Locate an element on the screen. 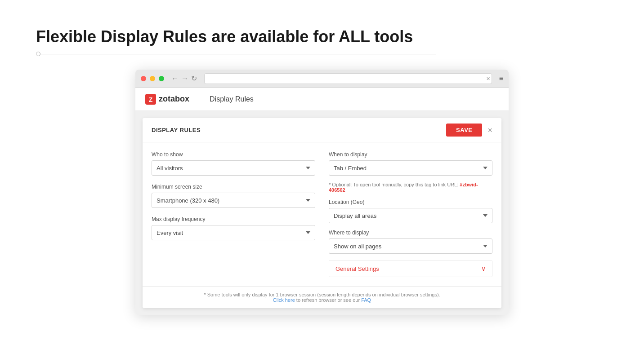 This screenshot has width=644, height=362. max-freq-label: Max display frequency is located at coordinates (233, 219).